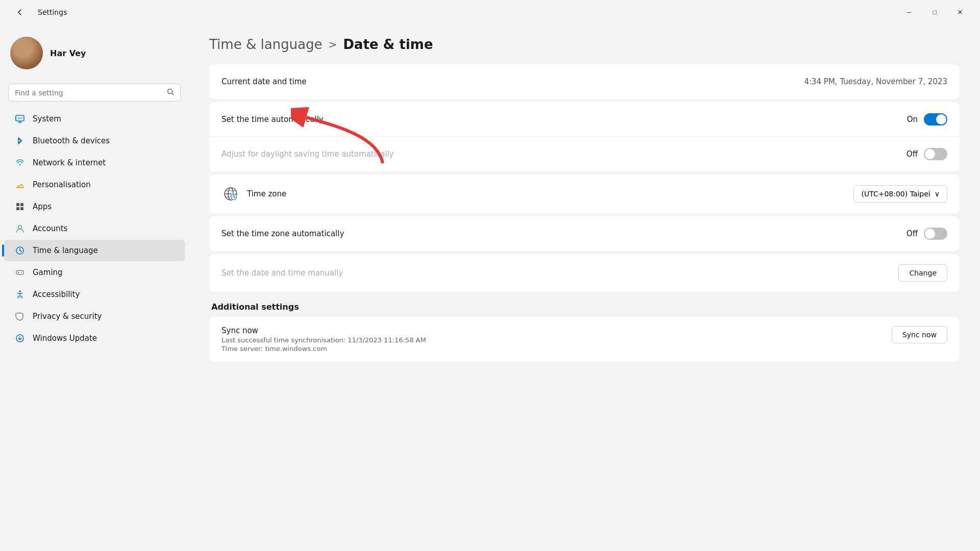 The image size is (980, 551). What do you see at coordinates (584, 234) in the screenshot?
I see `set-timezone-auto-row: Set the time zone automatically Off` at bounding box center [584, 234].